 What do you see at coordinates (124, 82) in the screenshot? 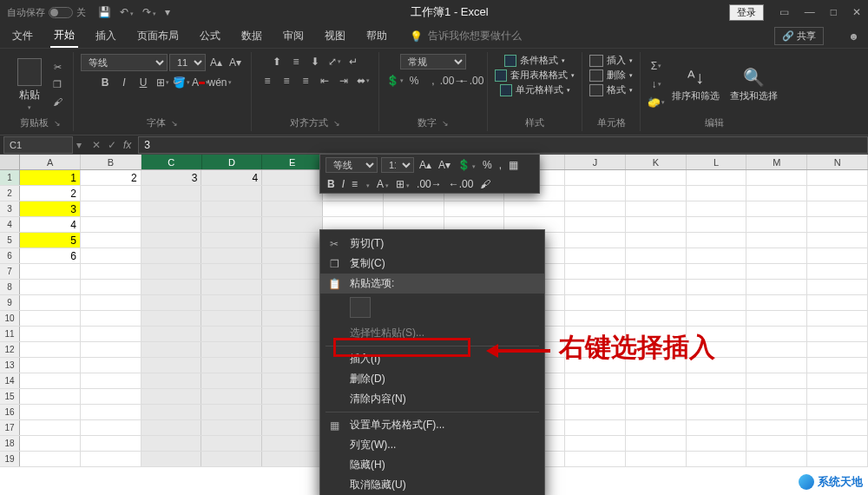
I see `italic-button: I` at bounding box center [124, 82].